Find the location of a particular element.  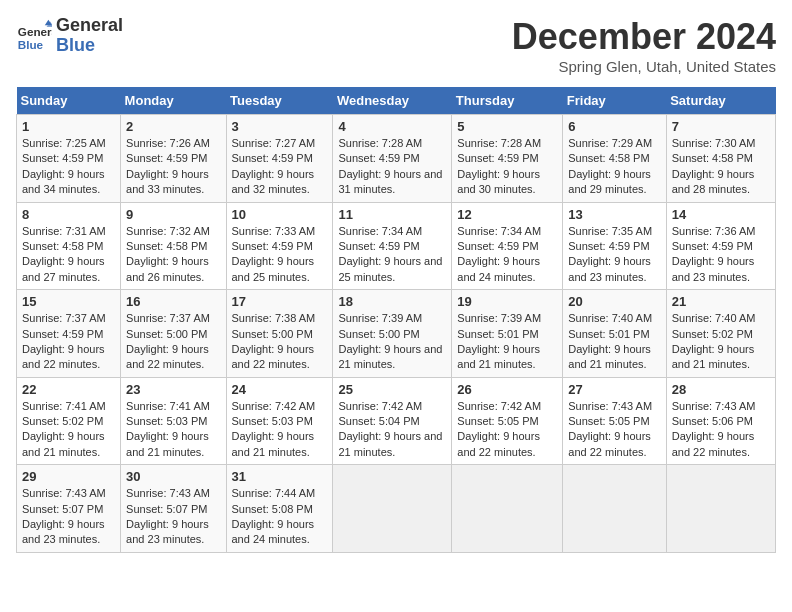

calendar-cell: 29 Sunrise: 7:43 AM Sunset: 5:07 PM Dayl… is located at coordinates (69, 509).